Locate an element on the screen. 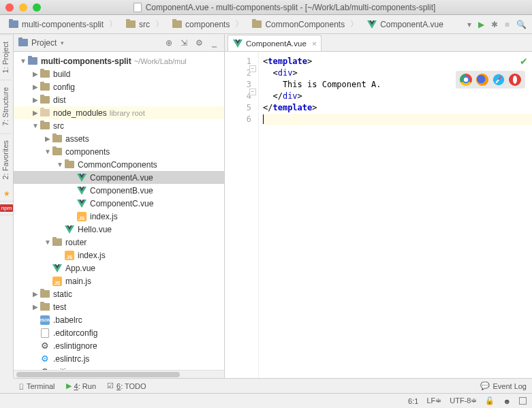 The width and height of the screenshot is (532, 408). tree-item: ▶test is located at coordinates (119, 307).